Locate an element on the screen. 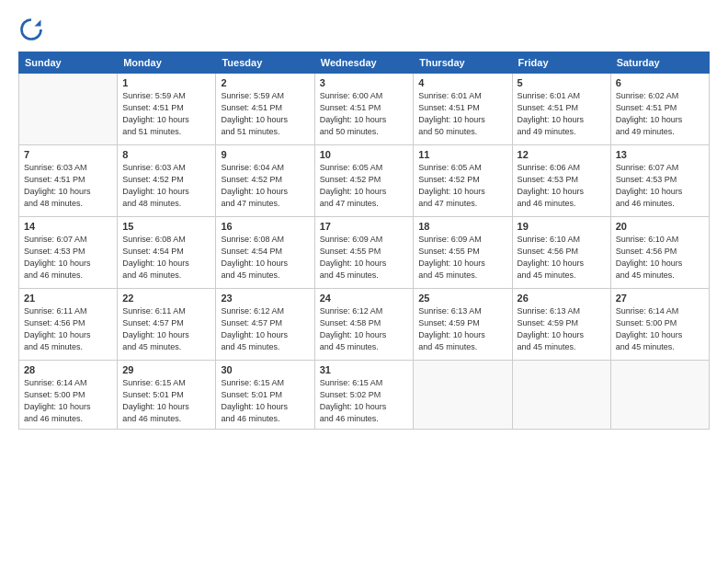  calendar-cell: 18Sunrise: 6:09 AM Sunset: 4:55 PM Dayli… is located at coordinates (463, 253).